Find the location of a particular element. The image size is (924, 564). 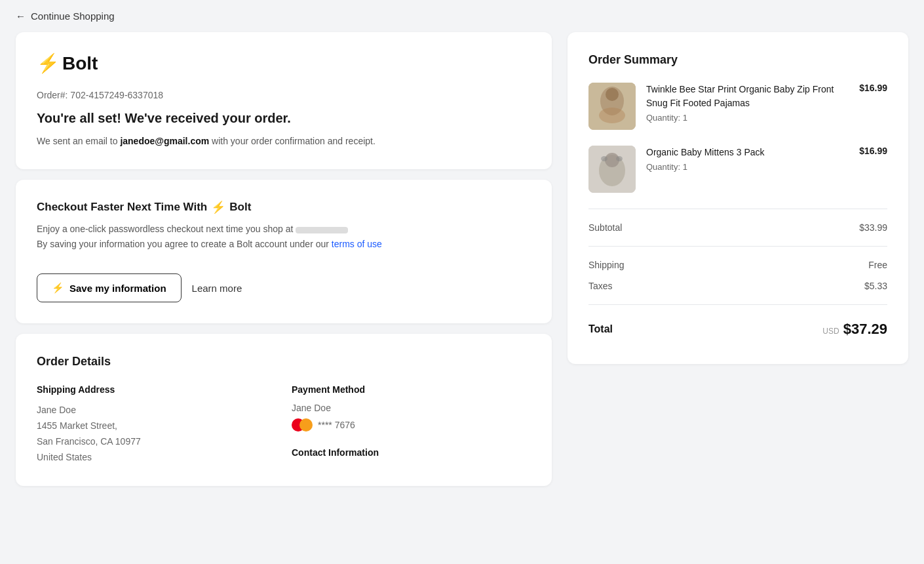

confirmation-card: ⚡ Bolt Order#: 702-4157249-6337018 You'r… is located at coordinates (284, 101).